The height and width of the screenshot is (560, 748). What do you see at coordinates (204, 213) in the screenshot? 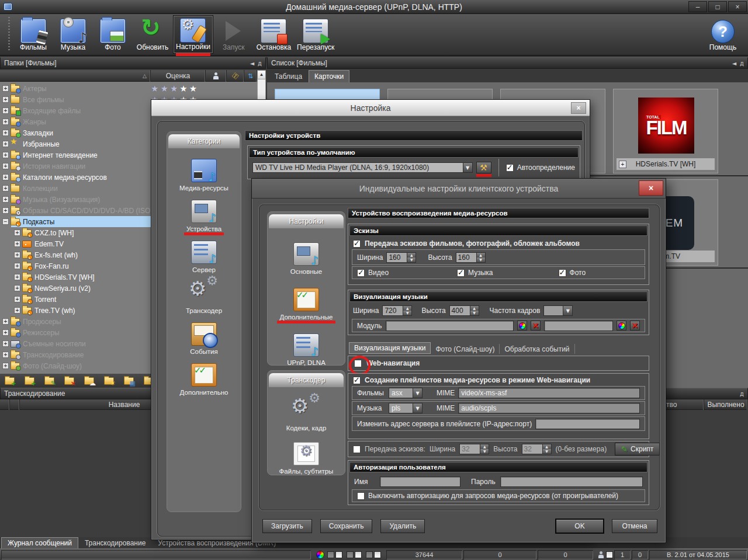
I see `category-item: Устройства` at bounding box center [204, 213].